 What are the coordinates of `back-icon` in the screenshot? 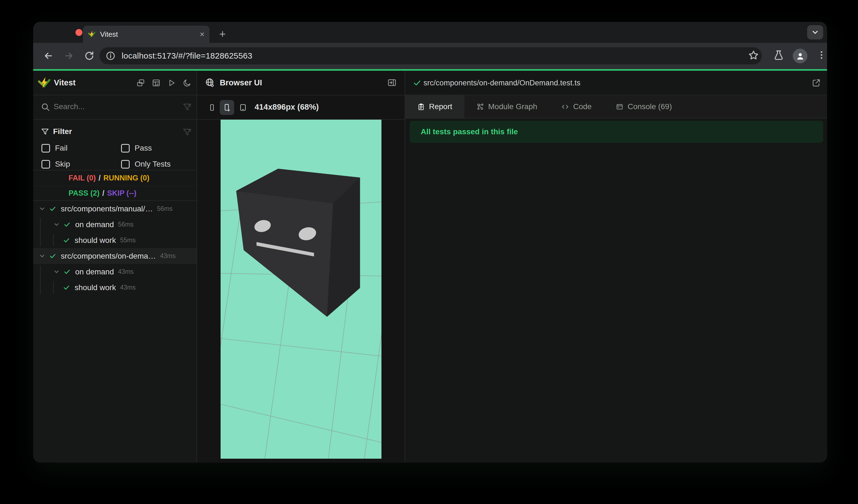 It's located at (48, 56).